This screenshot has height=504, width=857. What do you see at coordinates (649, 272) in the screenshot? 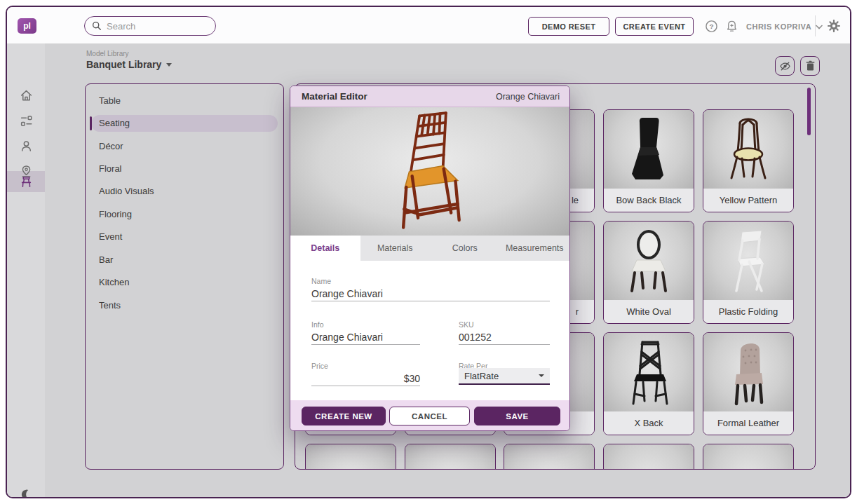
I see `model-card-white-oval: White Oval` at bounding box center [649, 272].